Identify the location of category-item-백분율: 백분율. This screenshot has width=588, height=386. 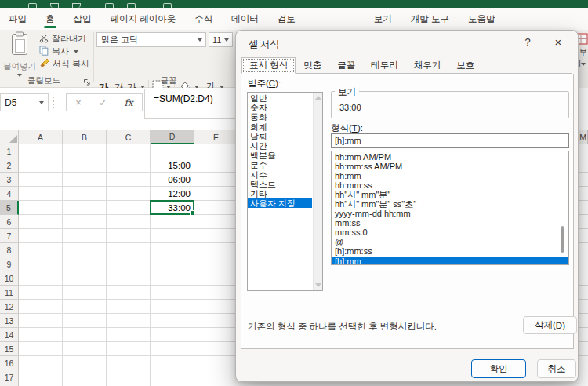
(280, 155).